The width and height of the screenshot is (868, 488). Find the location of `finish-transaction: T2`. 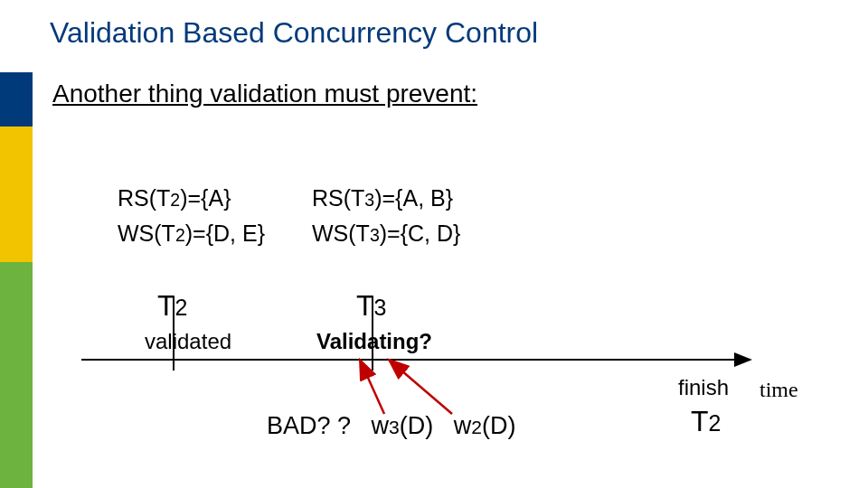

finish-transaction: T2 is located at coordinates (705, 421).